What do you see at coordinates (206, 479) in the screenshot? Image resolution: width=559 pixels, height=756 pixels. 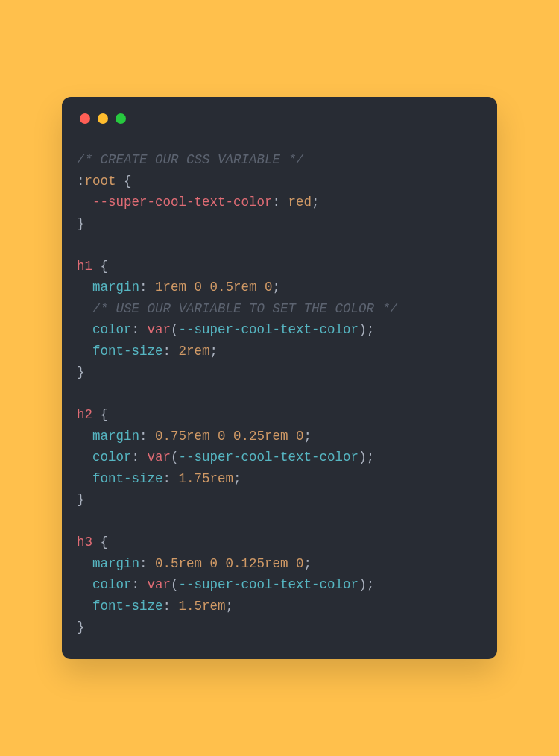 I see `code-token: 1.75rem` at bounding box center [206, 479].